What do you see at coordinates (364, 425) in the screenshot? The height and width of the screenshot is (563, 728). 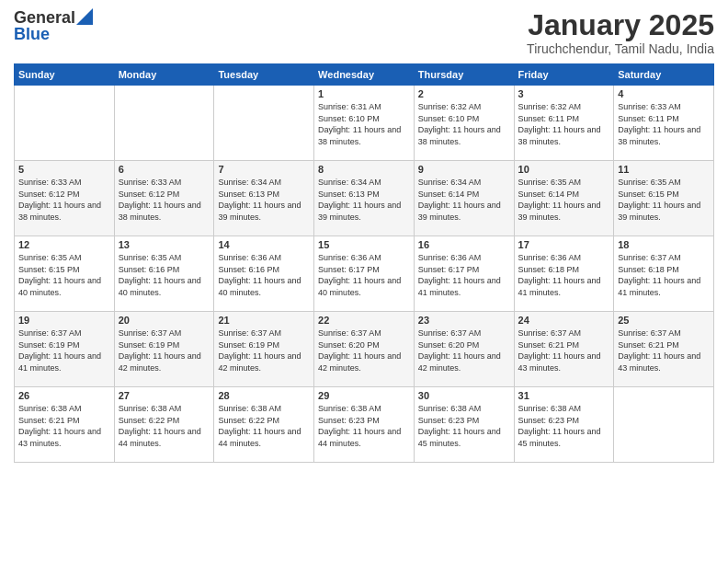 I see `calendar-cell: 29Sunrise: 6:38 AM Sunset: 6:23 PM Dayli…` at bounding box center [364, 425].